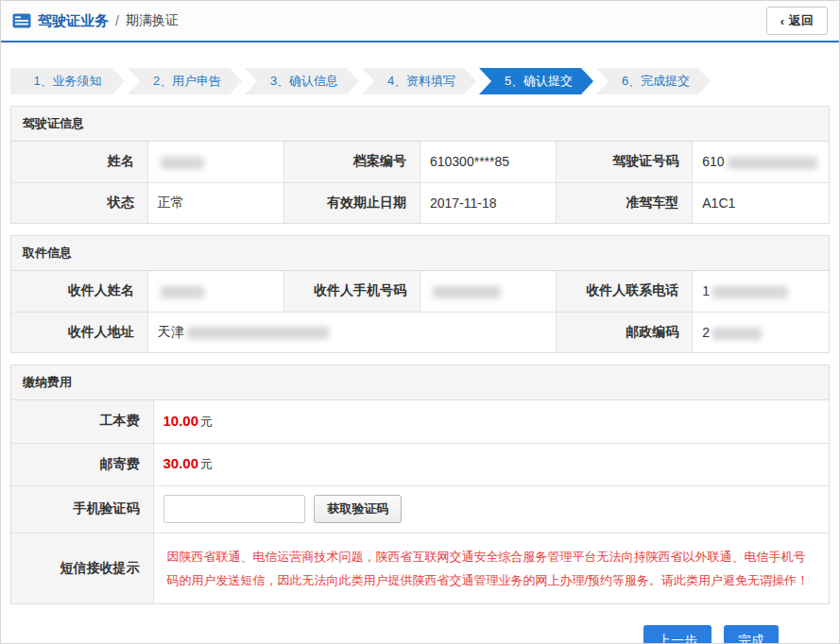 This screenshot has width=840, height=644. What do you see at coordinates (185, 81) in the screenshot?
I see `step-2-user-declaration: 2、用户申告` at bounding box center [185, 81].